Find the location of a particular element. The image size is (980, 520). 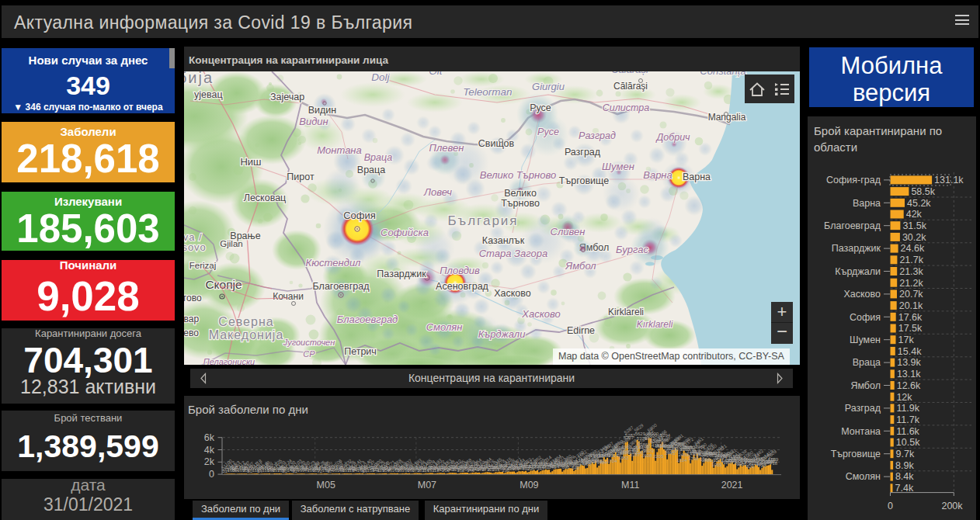

svg-text: 11.9k is located at coordinates (908, 408).